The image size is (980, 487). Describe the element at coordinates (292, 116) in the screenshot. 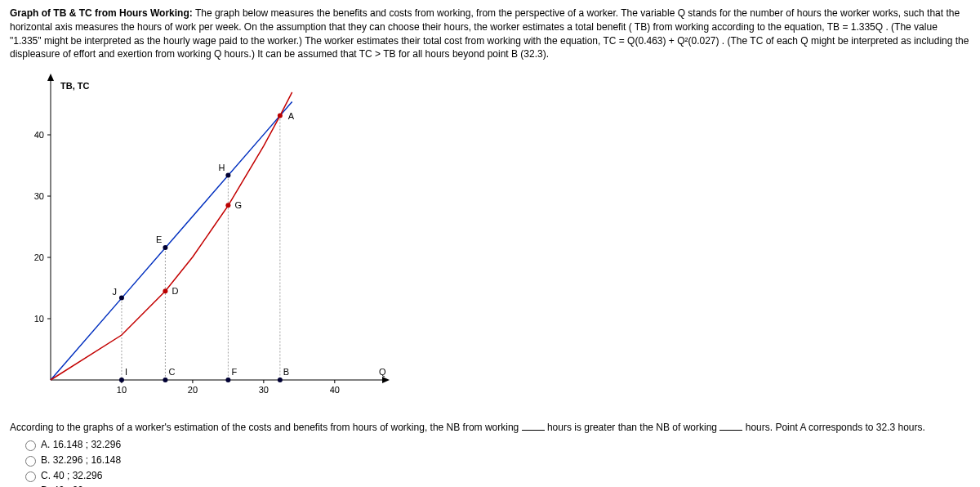

I see `svg-text: A` at that location.